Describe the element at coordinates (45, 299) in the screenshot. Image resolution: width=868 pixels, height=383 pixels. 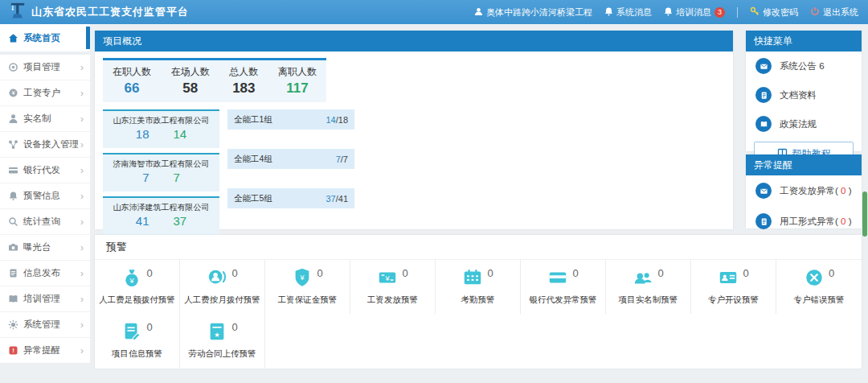
I see `sidebar-item-training-mgmt: 培训管理 ›` at that location.